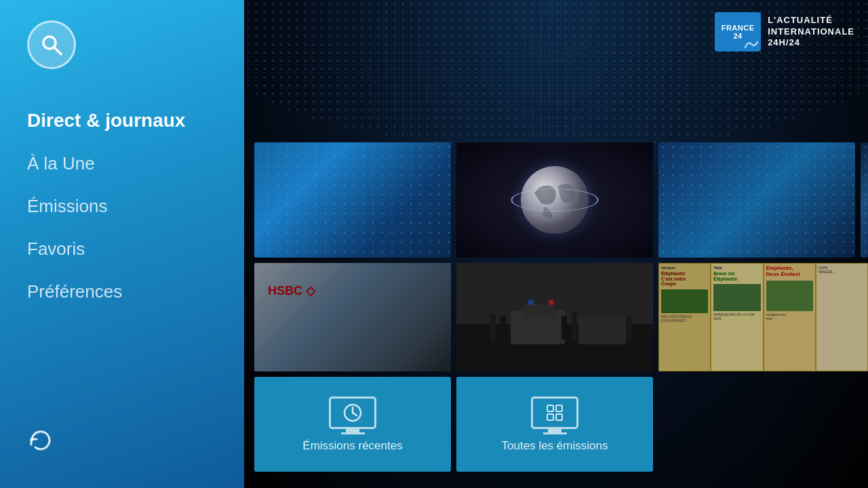 This screenshot has width=868, height=488. Describe the element at coordinates (353, 317) in the screenshot. I see `grid-cell-hsbc: HSBC ◇` at that location.